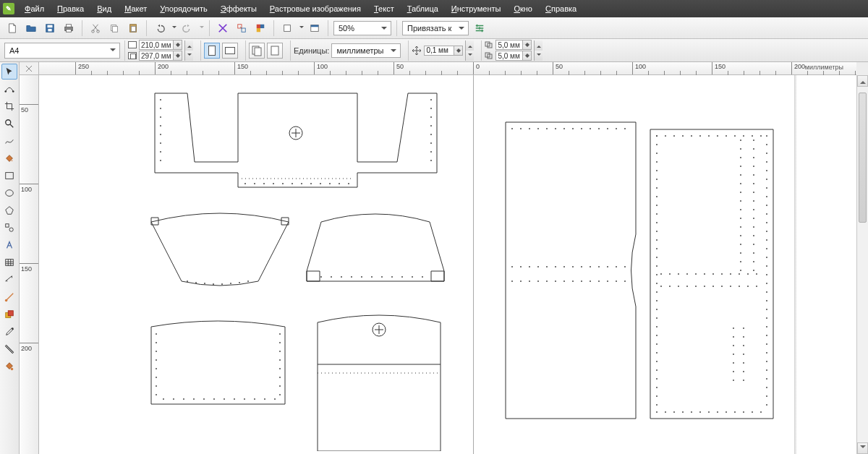 The height and width of the screenshot is (454, 868). Describe the element at coordinates (260, 28) in the screenshot. I see `publish-button` at that location.